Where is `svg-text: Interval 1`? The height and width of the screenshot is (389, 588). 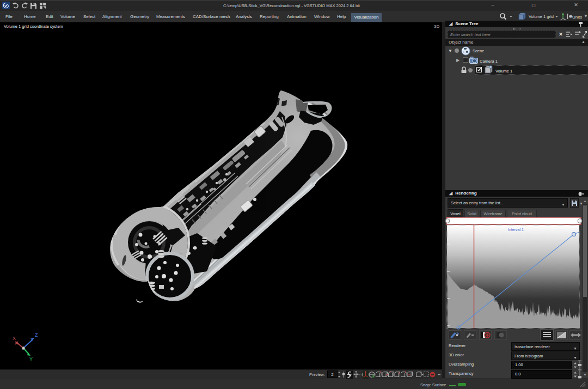
svg-text: Interval 1 is located at coordinates (516, 230).